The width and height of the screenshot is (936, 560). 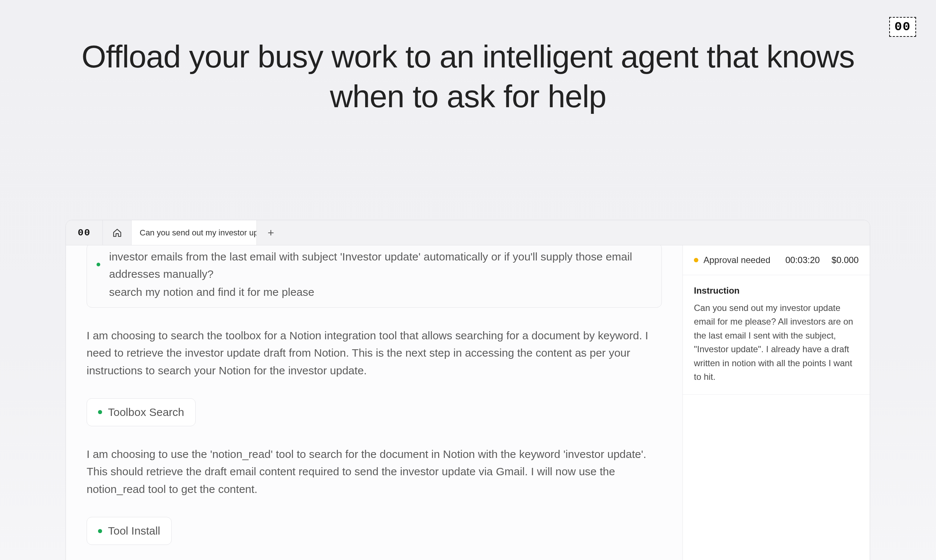 What do you see at coordinates (374, 276) in the screenshot?
I see `user-message-card: investor emails from the last email with…` at bounding box center [374, 276].